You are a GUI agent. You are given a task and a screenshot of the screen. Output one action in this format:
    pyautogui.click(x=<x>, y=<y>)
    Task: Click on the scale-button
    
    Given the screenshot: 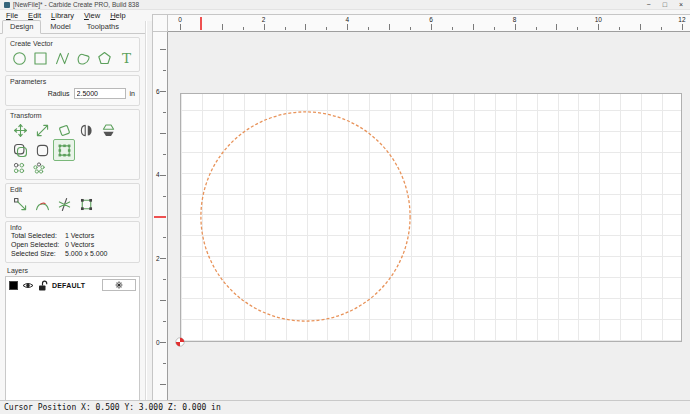 What is the action you would take?
    pyautogui.click(x=42, y=130)
    